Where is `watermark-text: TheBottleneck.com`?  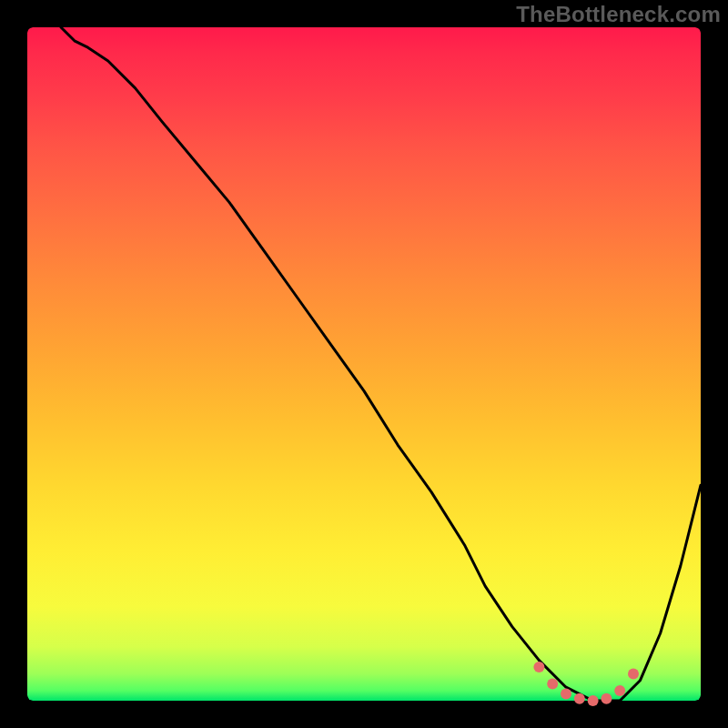
watermark-text: TheBottleneck.com is located at coordinates (619, 15).